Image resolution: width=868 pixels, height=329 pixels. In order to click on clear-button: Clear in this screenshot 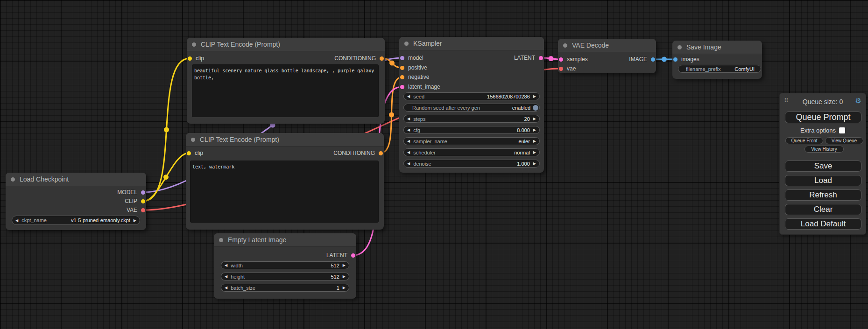, I will do `click(823, 210)`.